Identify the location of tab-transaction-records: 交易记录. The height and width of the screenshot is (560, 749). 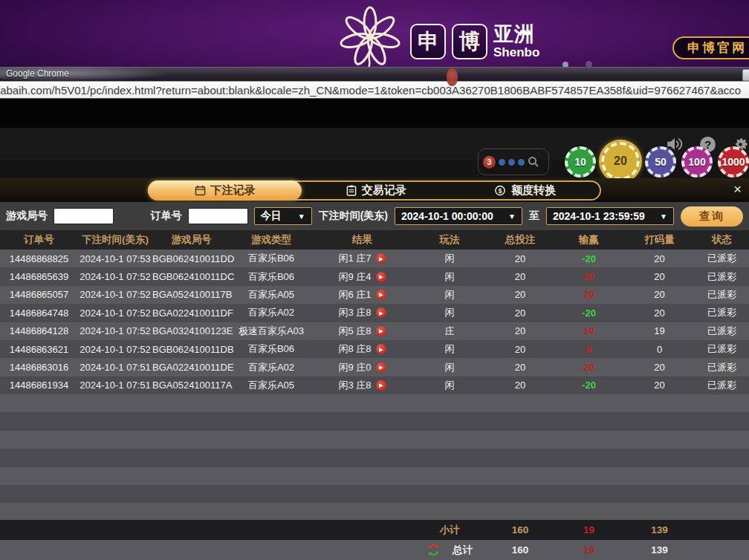
(376, 190).